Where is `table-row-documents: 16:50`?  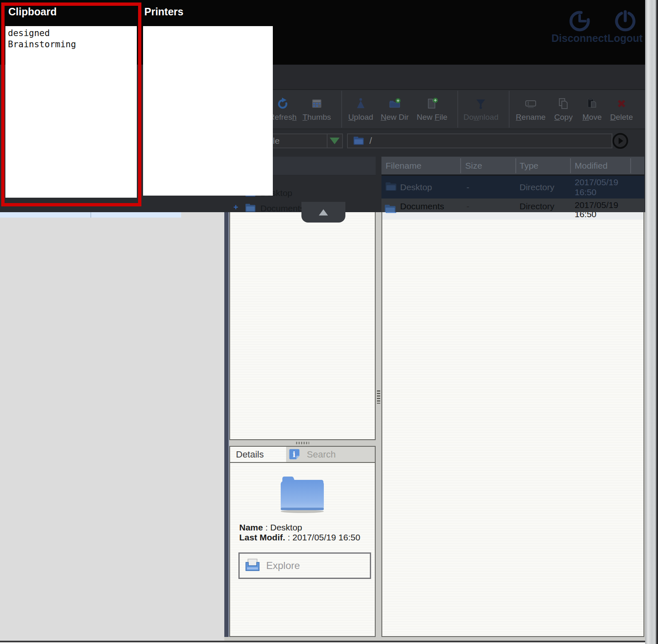
table-row-documents: 16:50 is located at coordinates (513, 209).